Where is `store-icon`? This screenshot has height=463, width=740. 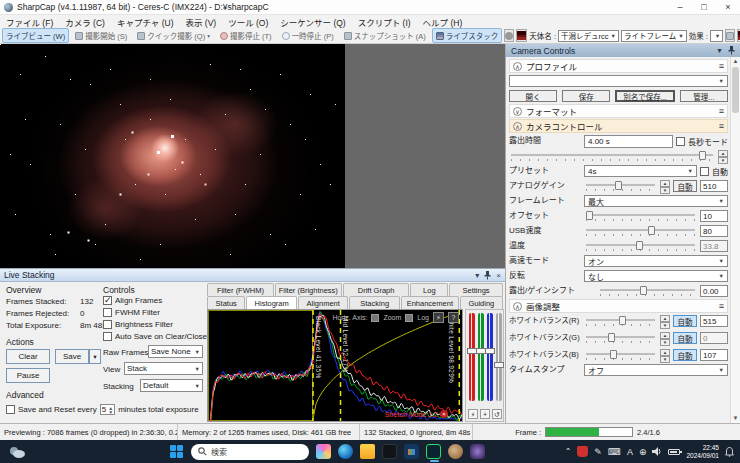 store-icon is located at coordinates (412, 452).